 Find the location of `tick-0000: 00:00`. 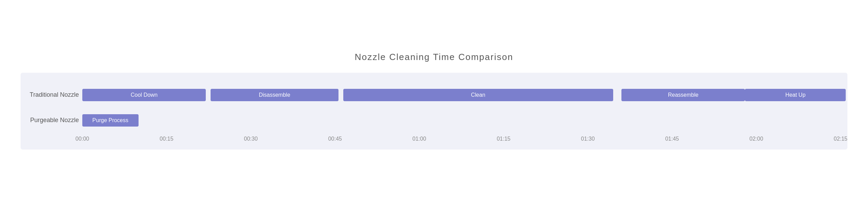

tick-0000: 00:00 is located at coordinates (82, 139).